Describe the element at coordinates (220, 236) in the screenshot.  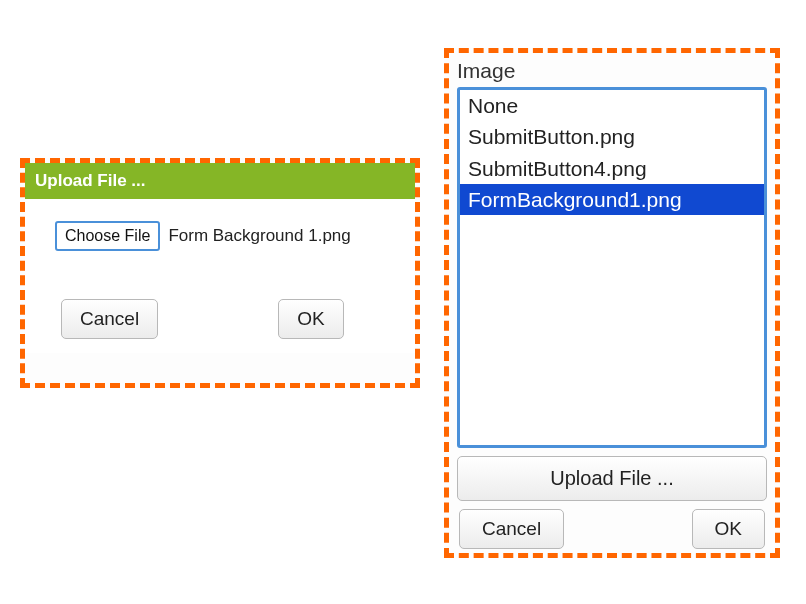
I see `file-picker-row: Choose File Form Background 1.png` at that location.